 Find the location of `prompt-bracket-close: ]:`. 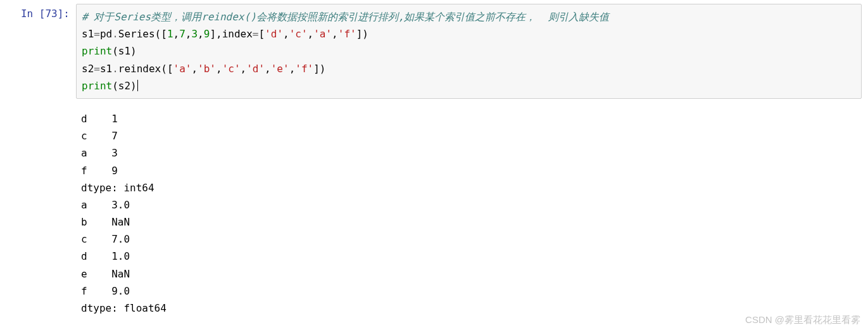

prompt-bracket-close: ]: is located at coordinates (63, 14).